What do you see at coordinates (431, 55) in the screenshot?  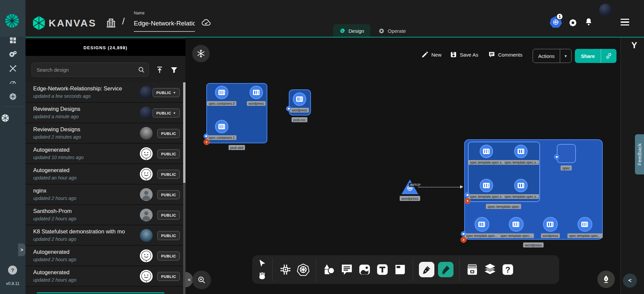 I see `new-button: New` at bounding box center [431, 55].